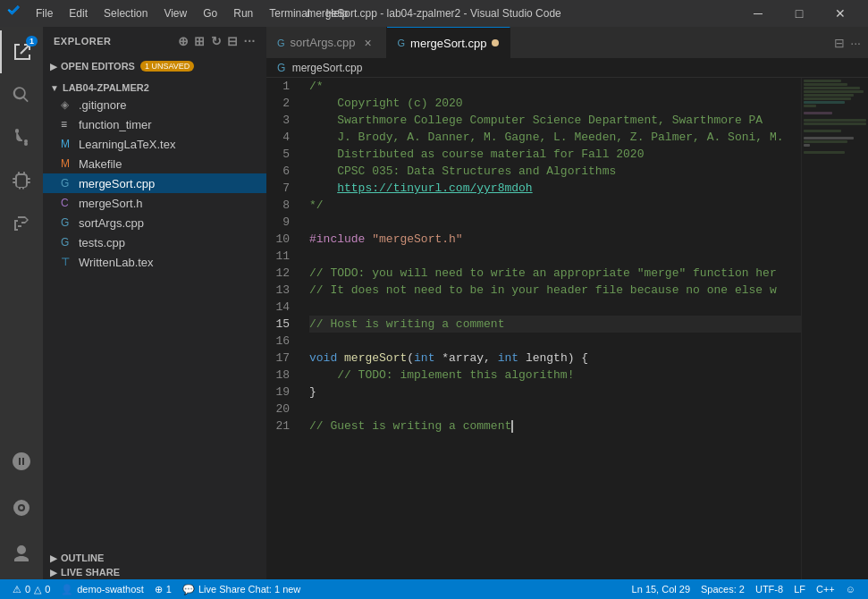 Image resolution: width=868 pixels, height=599 pixels. Describe the element at coordinates (758, 13) in the screenshot. I see `minimize-button: ─` at that location.